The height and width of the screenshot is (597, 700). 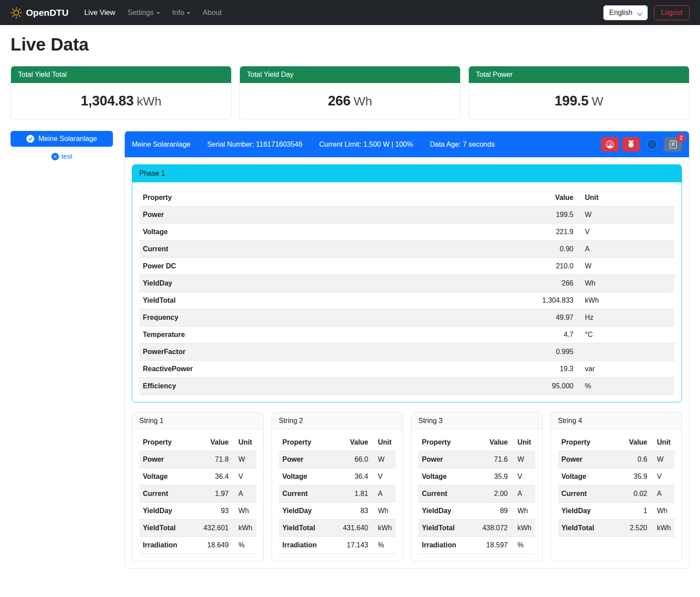 I want to click on nav-settings: Settings, so click(x=144, y=12).